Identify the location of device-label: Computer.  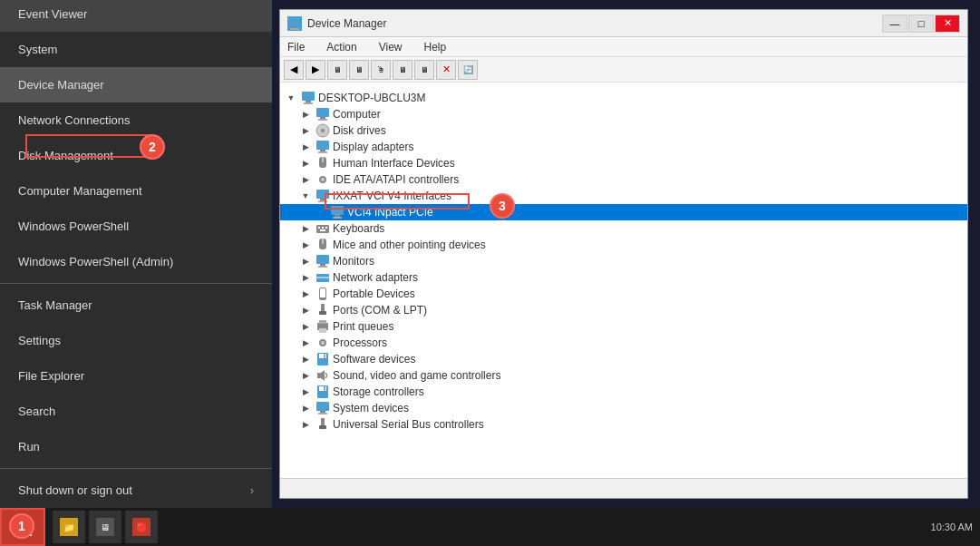
(357, 114).